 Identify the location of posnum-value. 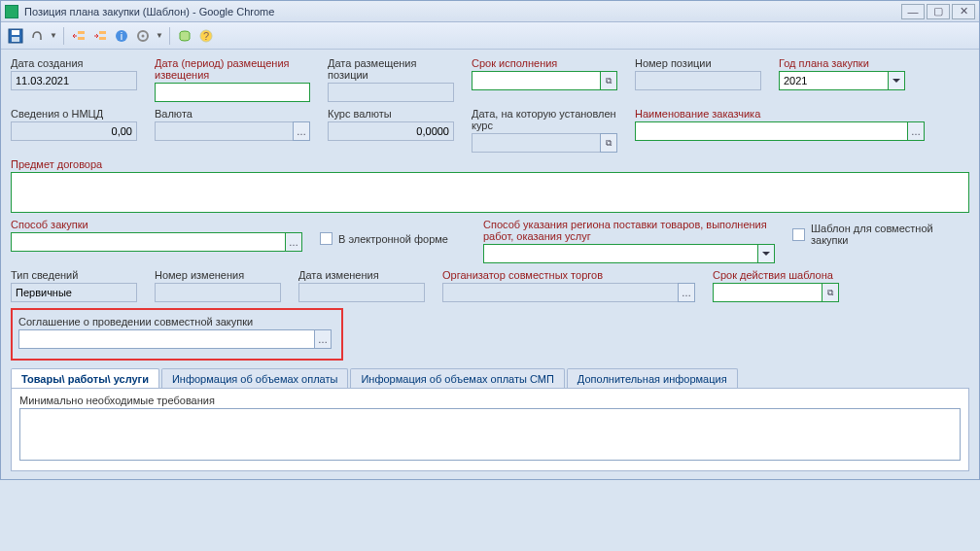
(698, 81).